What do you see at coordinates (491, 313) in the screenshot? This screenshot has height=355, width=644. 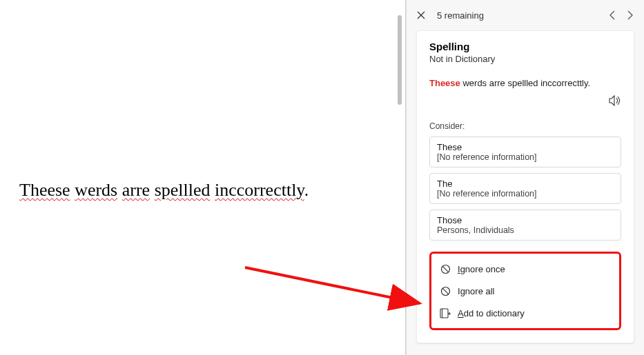 I see `action-label: Add to dictionary` at bounding box center [491, 313].